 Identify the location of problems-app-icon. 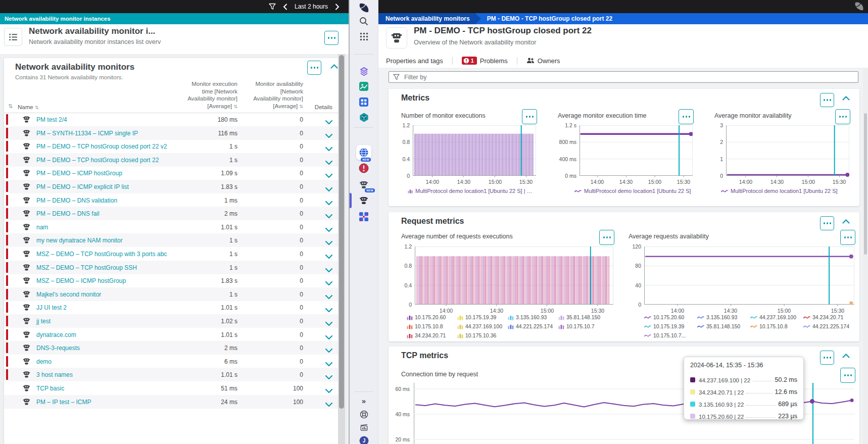
(364, 168).